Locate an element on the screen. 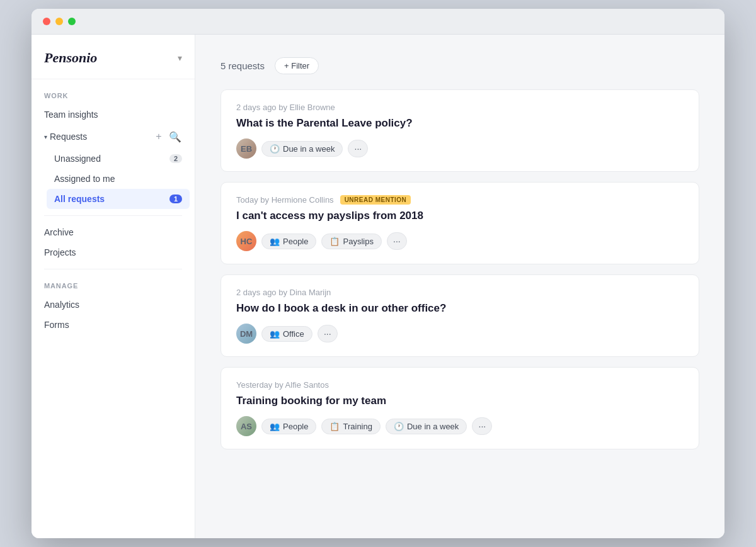 This screenshot has width=756, height=547. card-4-meta: Yesterday by Alfie Santos is located at coordinates (460, 385).